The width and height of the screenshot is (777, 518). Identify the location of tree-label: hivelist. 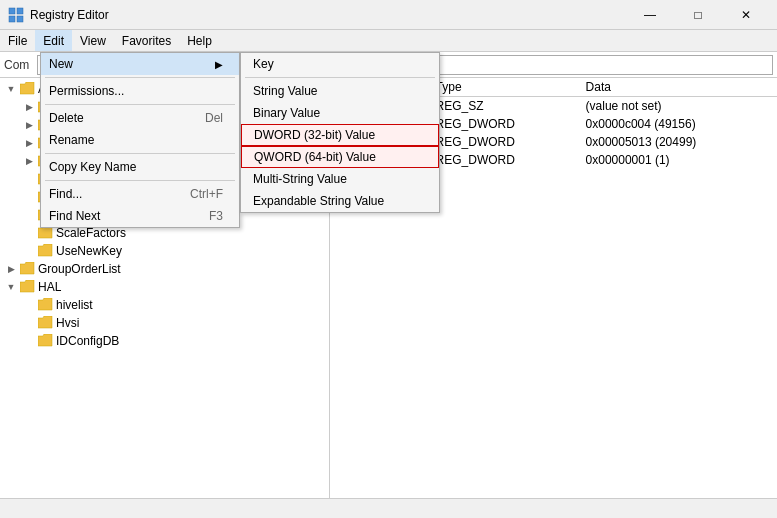
(74, 305).